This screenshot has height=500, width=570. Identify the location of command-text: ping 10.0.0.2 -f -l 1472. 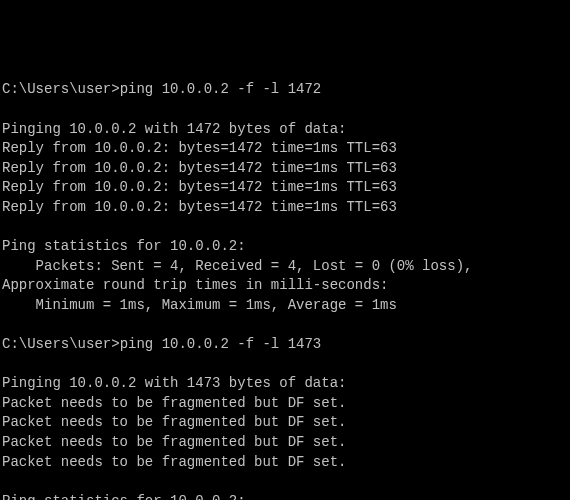
(221, 89).